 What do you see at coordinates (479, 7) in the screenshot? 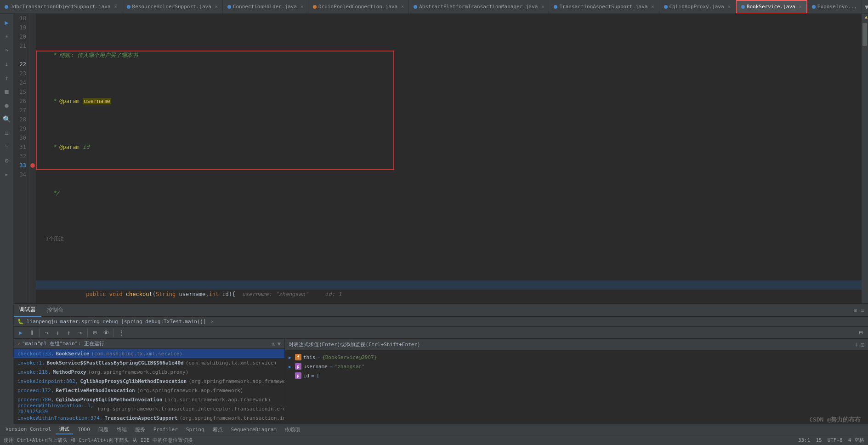
I see `tab-abstract: AbstractPlatformTransactionManager.java …` at bounding box center [479, 7].